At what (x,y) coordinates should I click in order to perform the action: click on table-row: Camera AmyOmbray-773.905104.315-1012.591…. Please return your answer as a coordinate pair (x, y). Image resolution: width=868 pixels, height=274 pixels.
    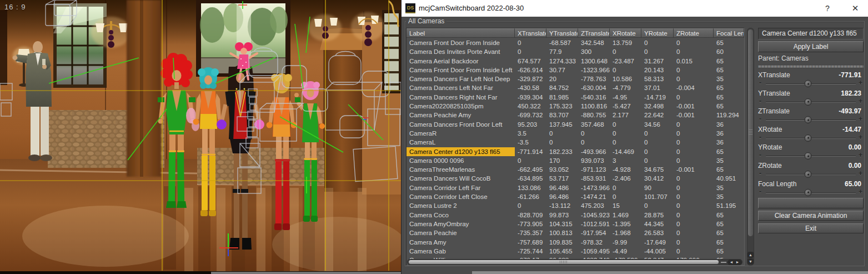
    Looking at the image, I should click on (575, 224).